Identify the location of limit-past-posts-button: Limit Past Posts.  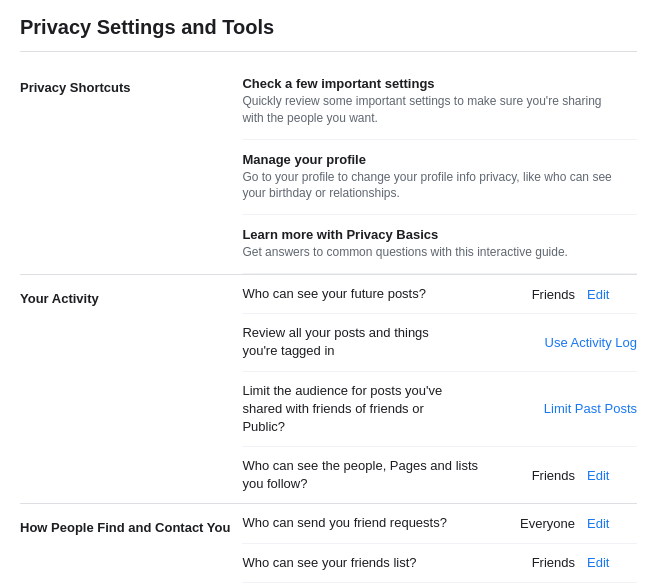
(590, 408).